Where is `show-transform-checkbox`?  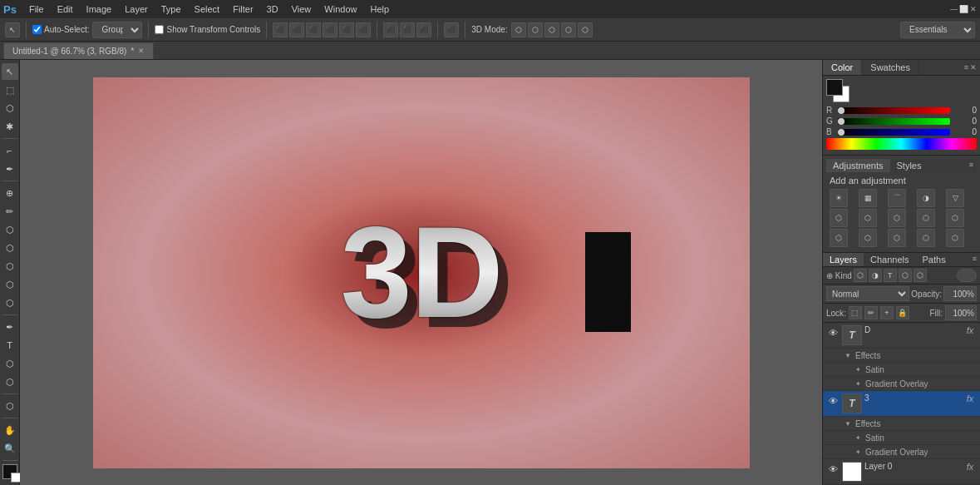 show-transform-checkbox is located at coordinates (160, 30).